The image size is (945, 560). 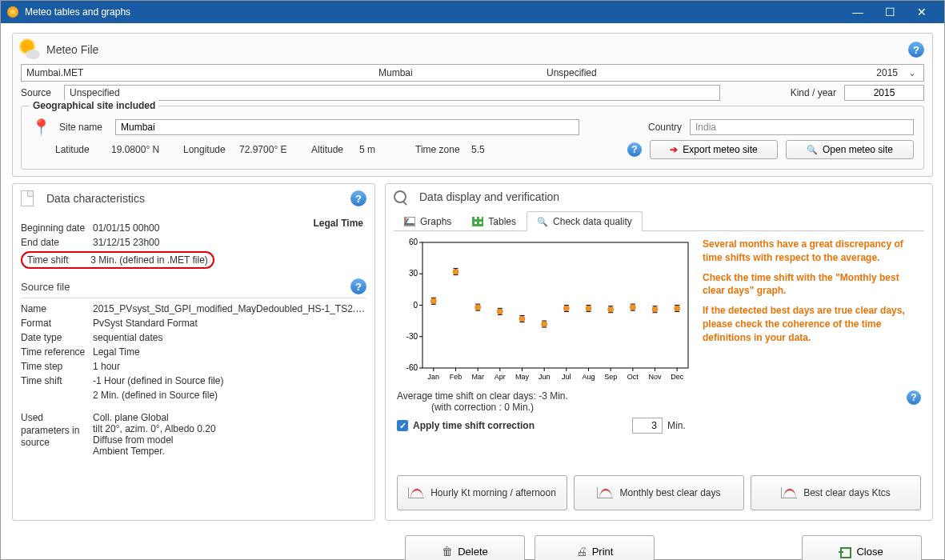 I want to click on time-shift-chart: -60-3003060JanFebMarAprMayJunJulAugSepOc…, so click(x=545, y=312).